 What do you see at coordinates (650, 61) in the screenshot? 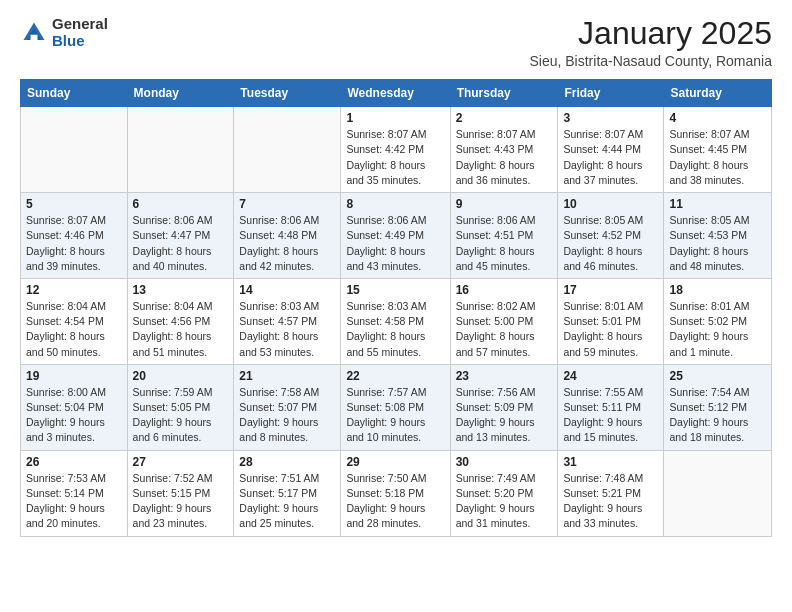
I see `location: Sieu, Bistrita-Nasaud County, Romania` at bounding box center [650, 61].